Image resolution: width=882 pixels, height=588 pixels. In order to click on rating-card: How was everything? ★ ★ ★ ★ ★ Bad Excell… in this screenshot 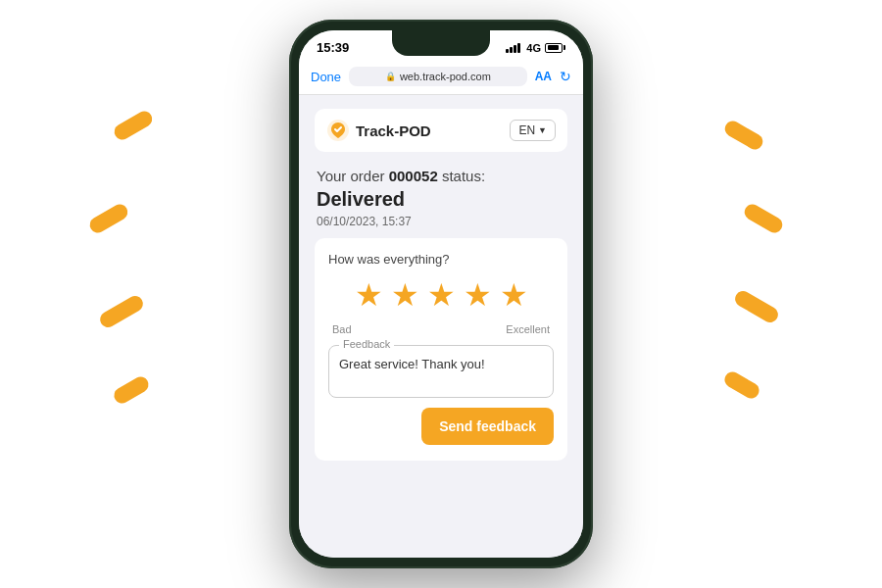, I will do `click(441, 349)`.